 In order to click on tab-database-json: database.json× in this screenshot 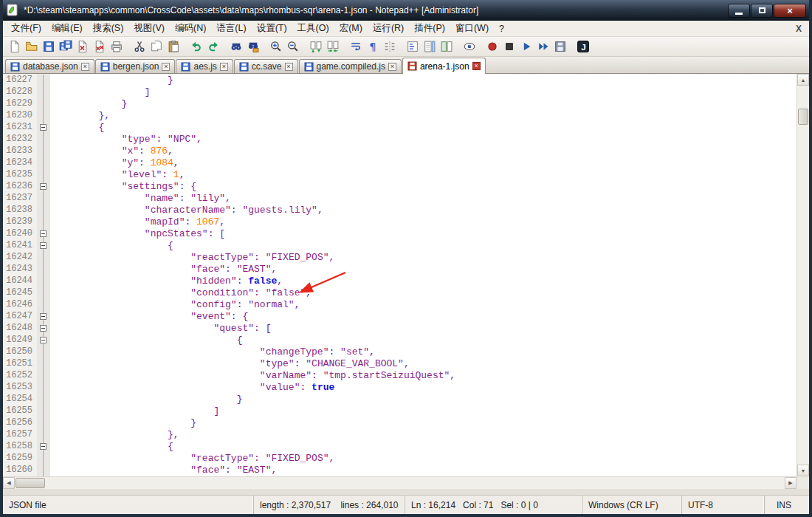, I will do `click(50, 66)`.